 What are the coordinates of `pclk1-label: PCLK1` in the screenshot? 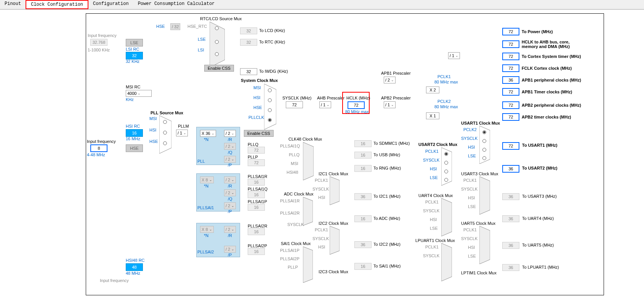 It's located at (444, 77).